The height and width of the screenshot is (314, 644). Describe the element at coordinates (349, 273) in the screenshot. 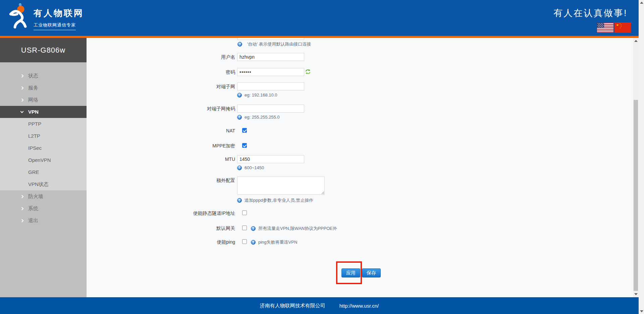

I see `annotation-apply-highlight` at that location.